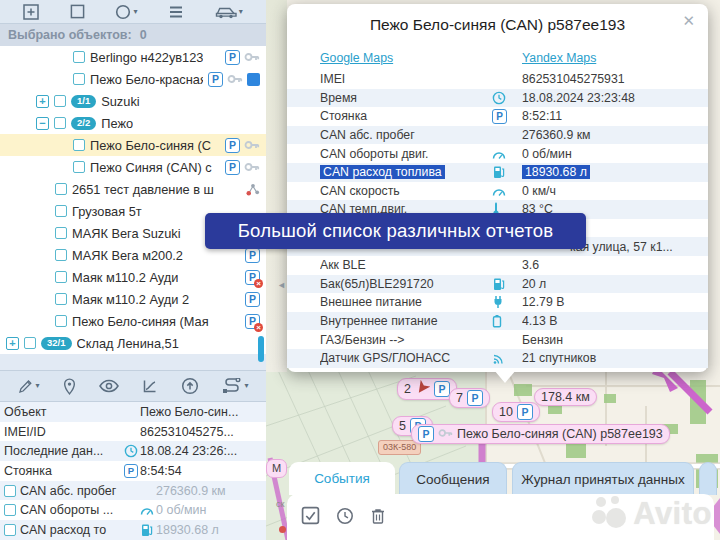  Describe the element at coordinates (133, 362) in the screenshot. I see `tree-footer` at that location.